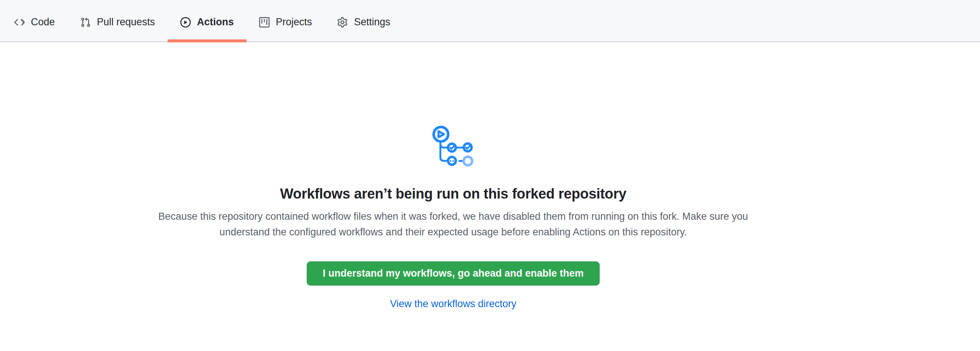 This screenshot has width=980, height=351. Describe the element at coordinates (215, 22) in the screenshot. I see `tab-actions-label: Actions` at that location.